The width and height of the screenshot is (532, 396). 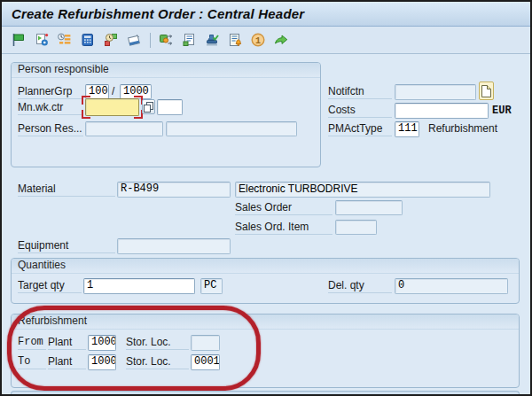 What do you see at coordinates (158, 14) in the screenshot?
I see `page-title: Create Refurbishment Order : Central Hea…` at bounding box center [158, 14].